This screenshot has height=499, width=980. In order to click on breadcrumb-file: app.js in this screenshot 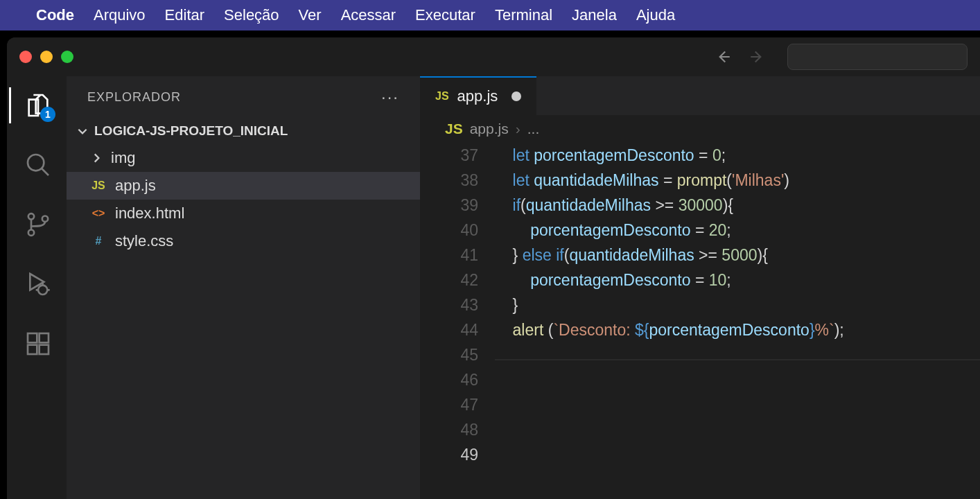, I will do `click(489, 129)`.